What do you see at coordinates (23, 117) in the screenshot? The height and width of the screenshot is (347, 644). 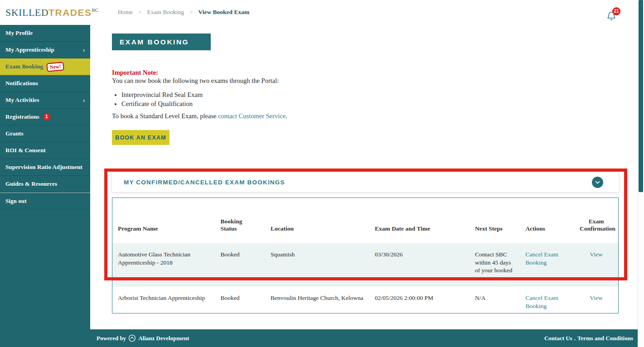 I see `sidebar-item-label: Registrations` at bounding box center [23, 117].